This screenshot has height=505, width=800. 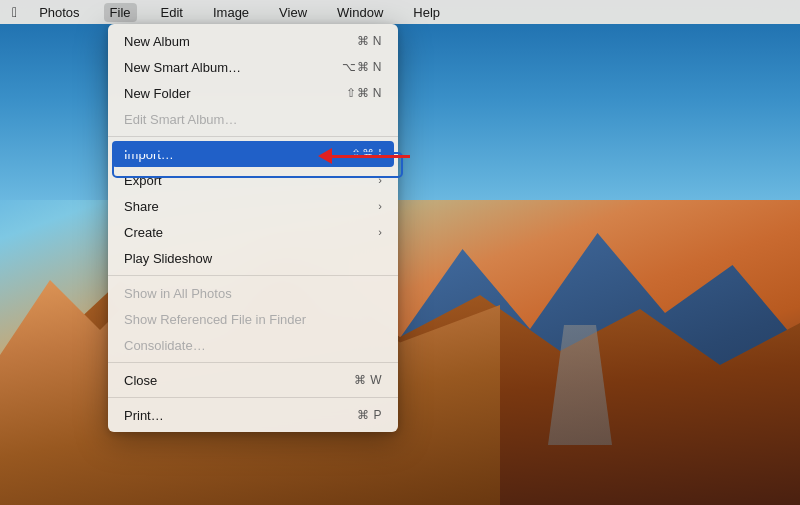 I want to click on menubar-file: File, so click(x=120, y=12).